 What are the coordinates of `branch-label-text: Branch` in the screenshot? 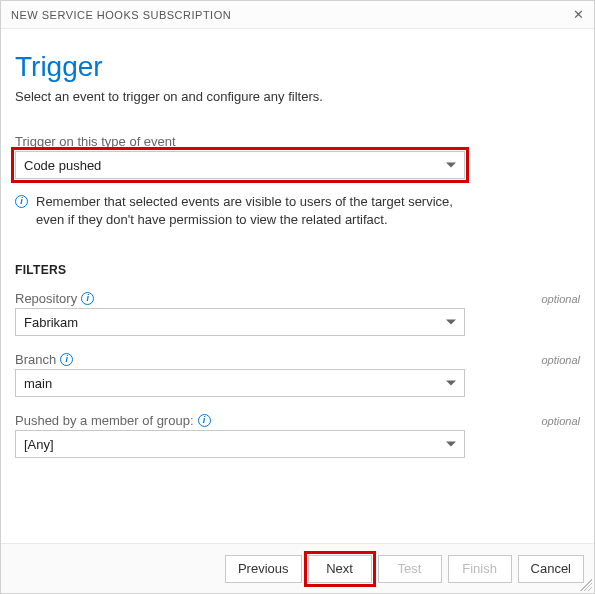 It's located at (36, 360).